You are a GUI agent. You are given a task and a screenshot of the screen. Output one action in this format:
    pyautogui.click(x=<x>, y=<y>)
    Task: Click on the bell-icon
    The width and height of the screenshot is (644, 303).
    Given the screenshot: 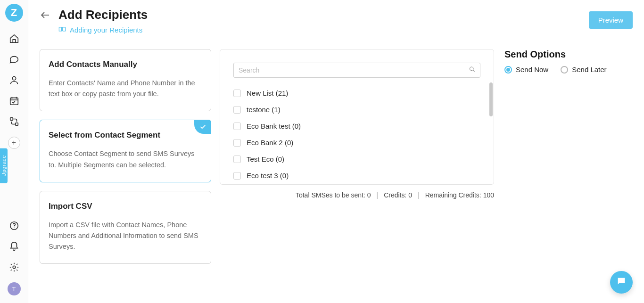 What is the action you would take?
    pyautogui.click(x=14, y=246)
    